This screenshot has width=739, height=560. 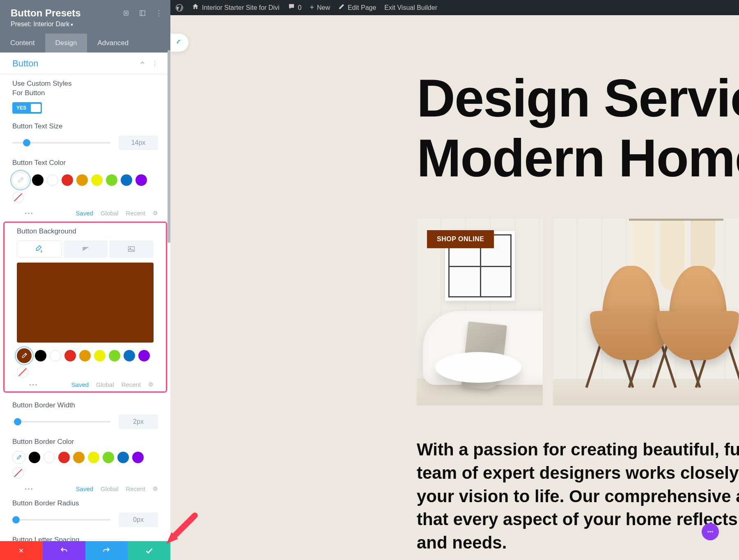 What do you see at coordinates (97, 180) in the screenshot?
I see `swatch-yellow` at bounding box center [97, 180].